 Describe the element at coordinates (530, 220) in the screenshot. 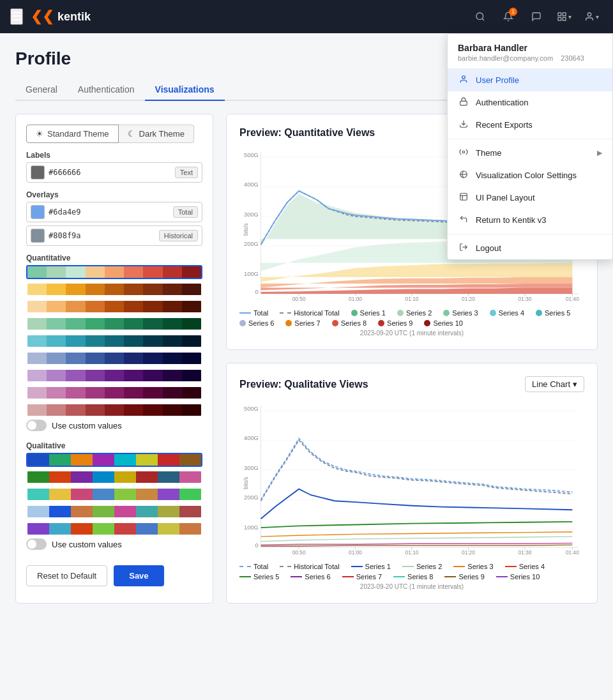

I see `dropdown-item-return-v3: Return to Kentik v3` at that location.